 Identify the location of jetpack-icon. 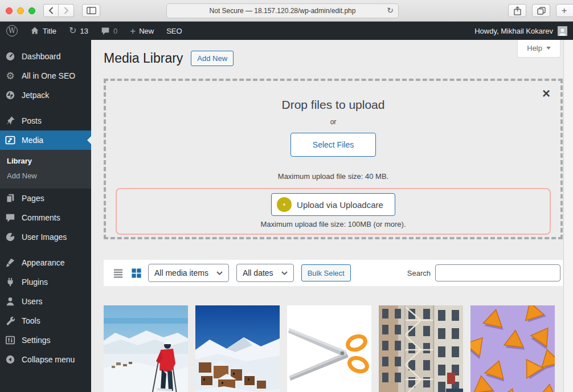
(10, 95).